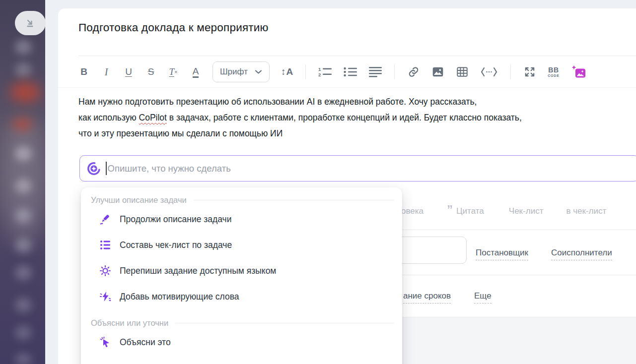  What do you see at coordinates (483, 298) in the screenshot?
I see `more-link: Еще` at bounding box center [483, 298].